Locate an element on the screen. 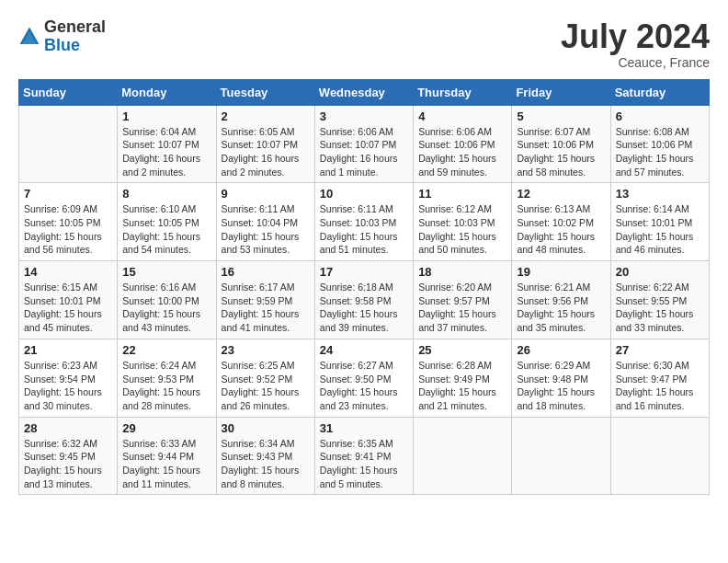  calendar-week-row: 7Sunrise: 6:09 AMSunset: 10:05 PMDayligh… is located at coordinates (364, 223).